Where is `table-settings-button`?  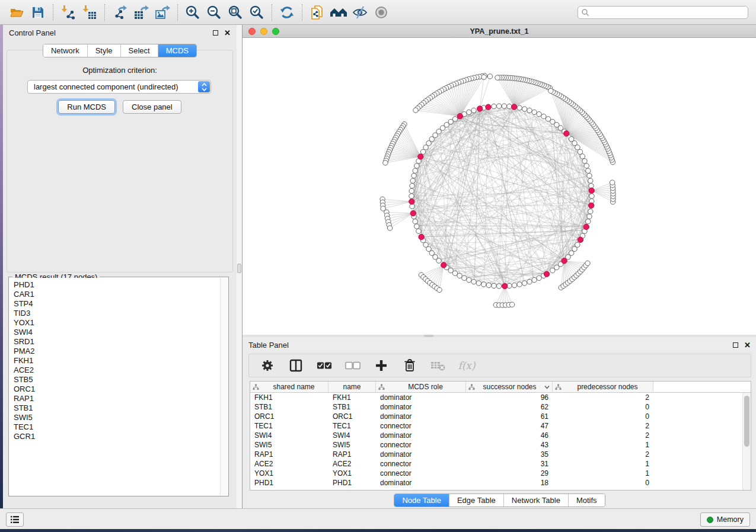 table-settings-button is located at coordinates (267, 366).